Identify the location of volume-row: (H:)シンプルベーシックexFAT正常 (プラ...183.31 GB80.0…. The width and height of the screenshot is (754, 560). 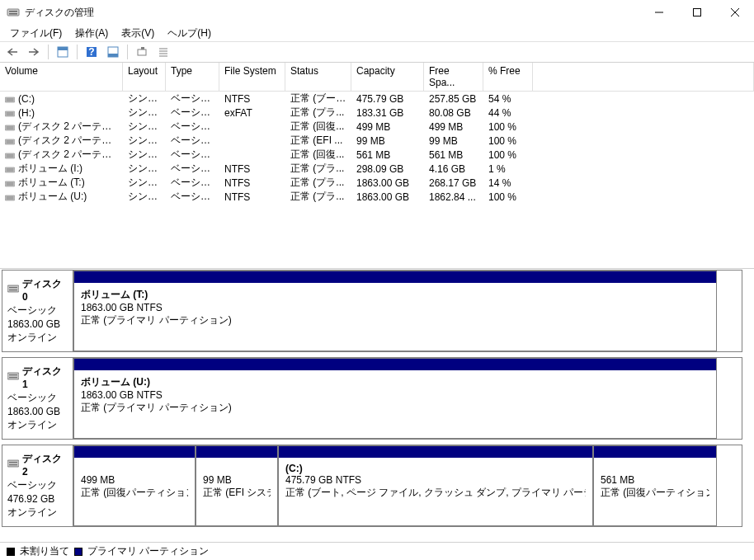
(377, 112).